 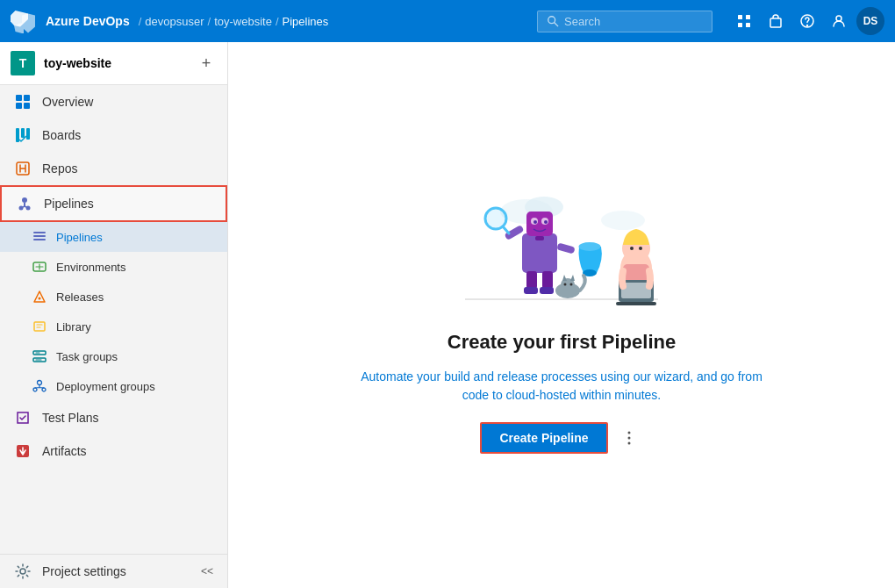 I want to click on desc-line2: code to cloud-hosted within minutes., so click(x=562, y=395).